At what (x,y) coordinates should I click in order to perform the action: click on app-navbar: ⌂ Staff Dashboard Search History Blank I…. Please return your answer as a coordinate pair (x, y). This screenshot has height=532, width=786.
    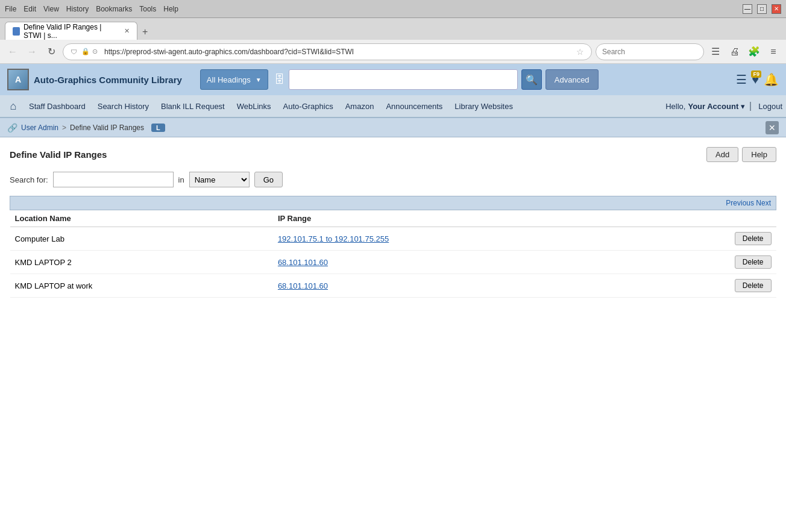
    Looking at the image, I should click on (393, 107).